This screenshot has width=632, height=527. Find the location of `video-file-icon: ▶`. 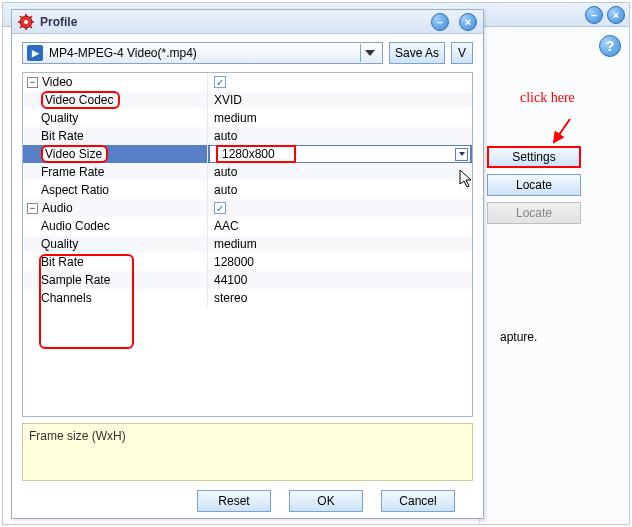

video-file-icon: ▶ is located at coordinates (35, 53).